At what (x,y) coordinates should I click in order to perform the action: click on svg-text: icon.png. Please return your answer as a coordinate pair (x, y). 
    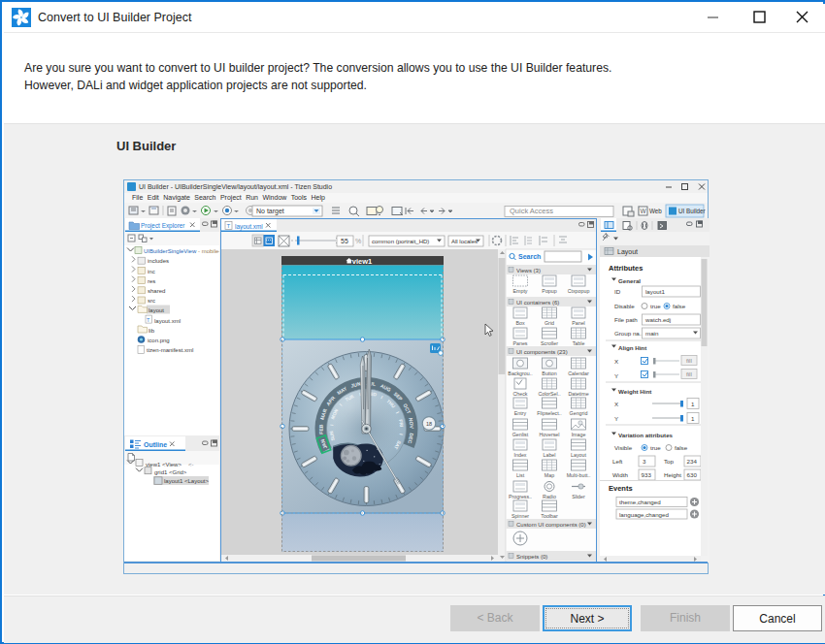
    Looking at the image, I should click on (159, 340).